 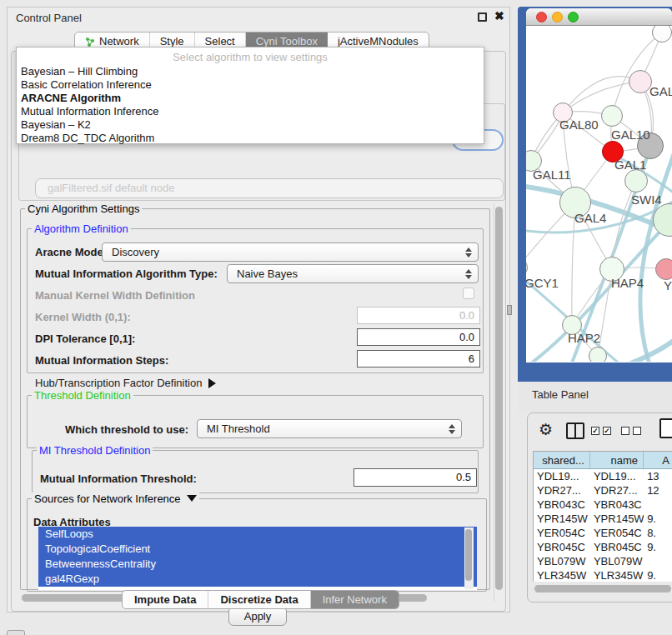 I want to click on node-label: GAL10, so click(x=630, y=135).